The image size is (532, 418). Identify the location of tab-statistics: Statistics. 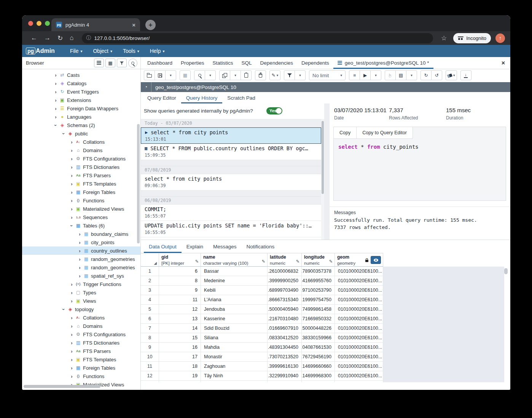
(223, 63).